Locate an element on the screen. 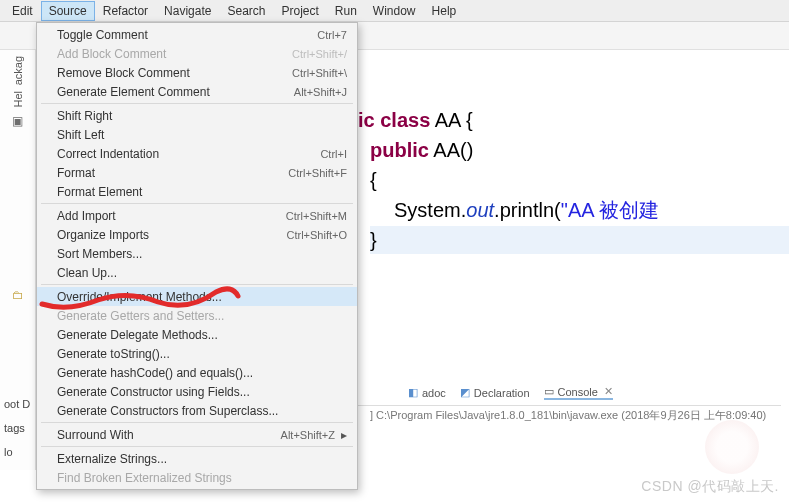 The image size is (789, 504). javadoc-icon: ◧ is located at coordinates (413, 392).